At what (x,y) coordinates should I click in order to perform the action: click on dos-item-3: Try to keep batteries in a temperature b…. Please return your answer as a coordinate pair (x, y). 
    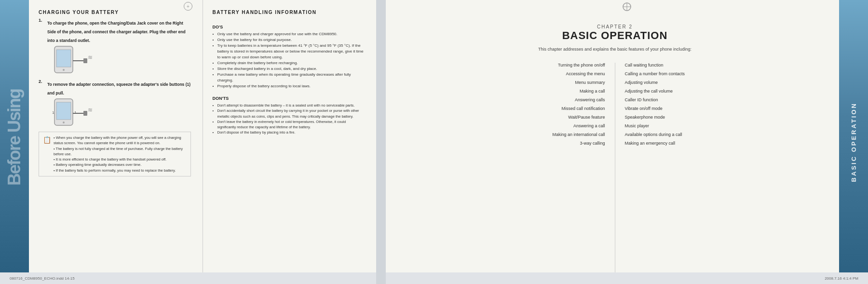
    Looking at the image, I should click on (289, 52).